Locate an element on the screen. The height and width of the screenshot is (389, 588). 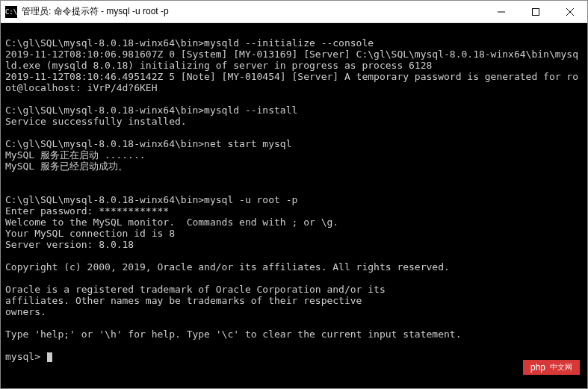
watermark-text: php is located at coordinates (538, 367).